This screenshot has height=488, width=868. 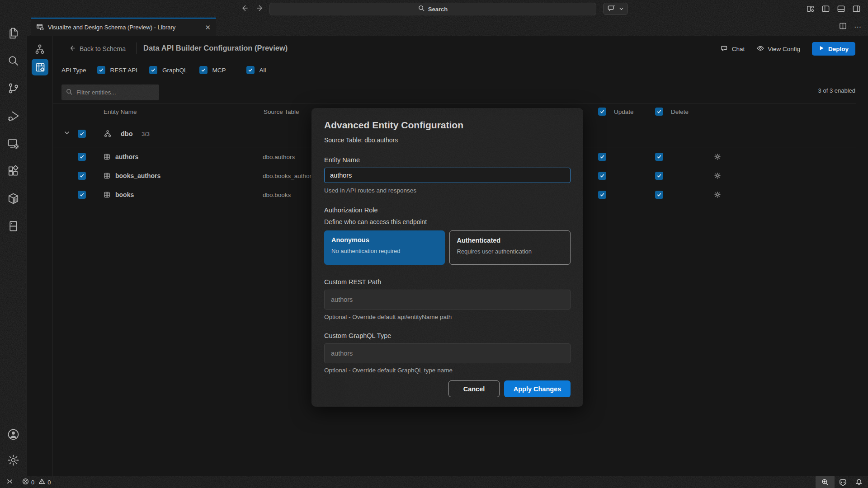 I want to click on api-type-option-mcp: MCP, so click(x=212, y=70).